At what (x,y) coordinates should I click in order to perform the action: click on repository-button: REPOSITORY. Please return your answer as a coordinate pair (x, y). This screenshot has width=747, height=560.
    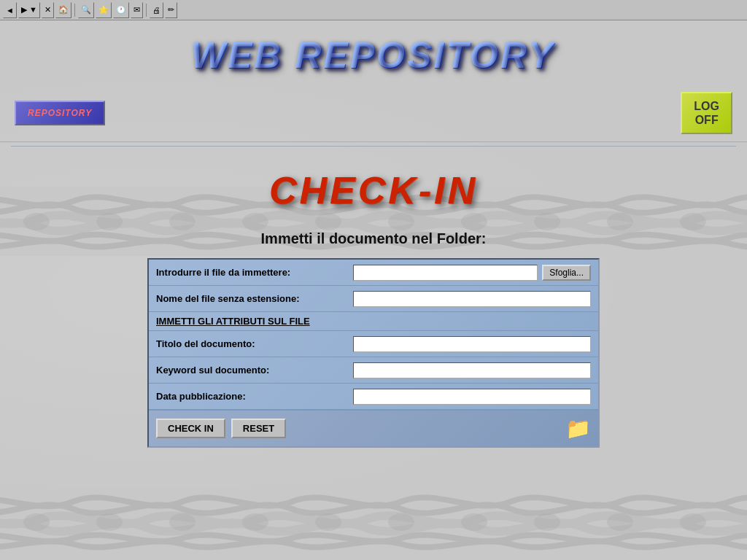
    Looking at the image, I should click on (60, 113).